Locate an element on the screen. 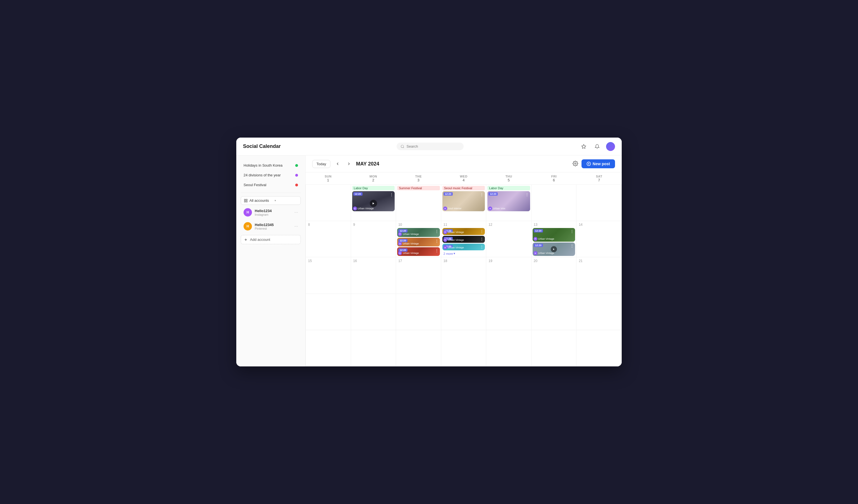  next-month-button is located at coordinates (349, 164).